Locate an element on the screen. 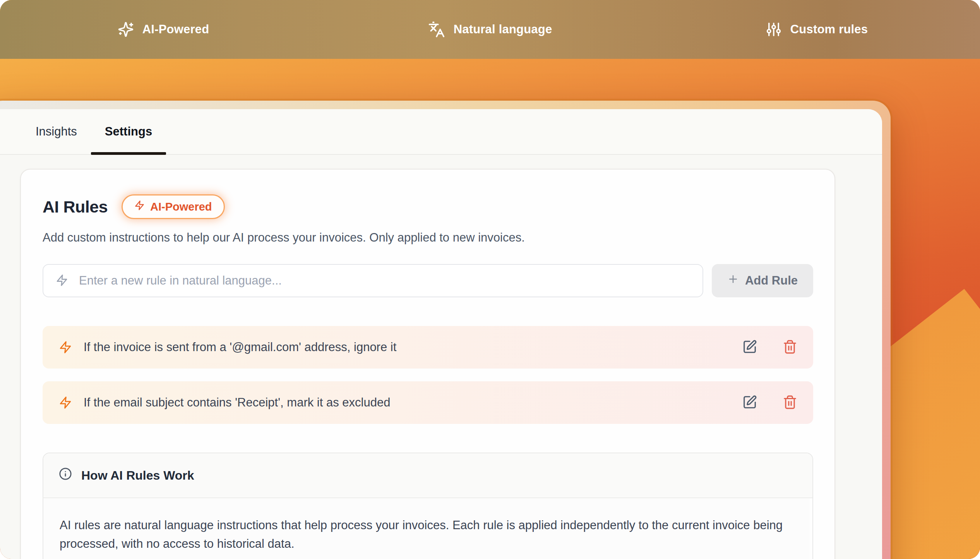 The image size is (980, 559). add-rule-button: Add Rule is located at coordinates (762, 281).